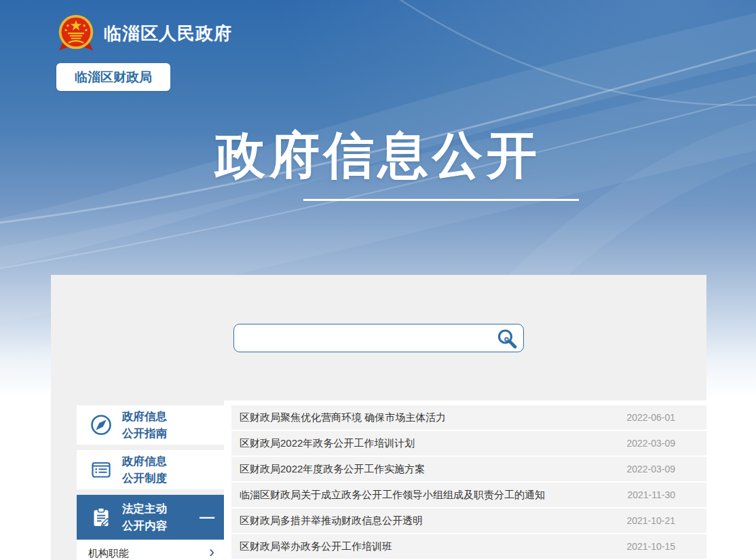 This screenshot has width=756, height=560. Describe the element at coordinates (392, 496) in the screenshot. I see `news-title: 临淄区财政局关于成立政务公开工作领导小组组成及职责分工的通知` at that location.